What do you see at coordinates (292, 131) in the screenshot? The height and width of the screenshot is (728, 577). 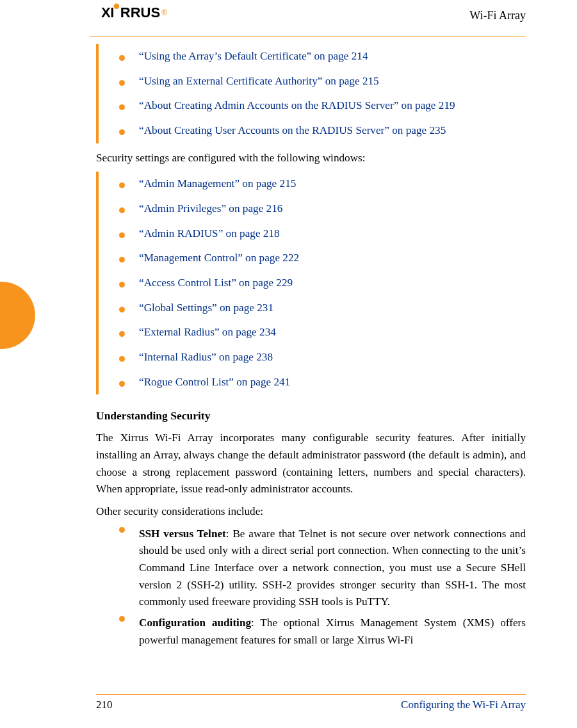 I see `topic-link: “About Creating User Accounts on the RAD…` at bounding box center [292, 131].